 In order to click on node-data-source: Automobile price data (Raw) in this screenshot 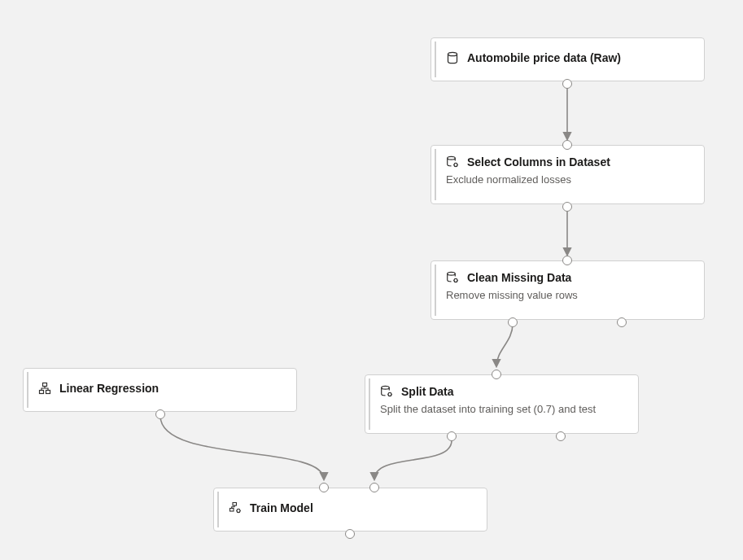, I will do `click(568, 59)`.